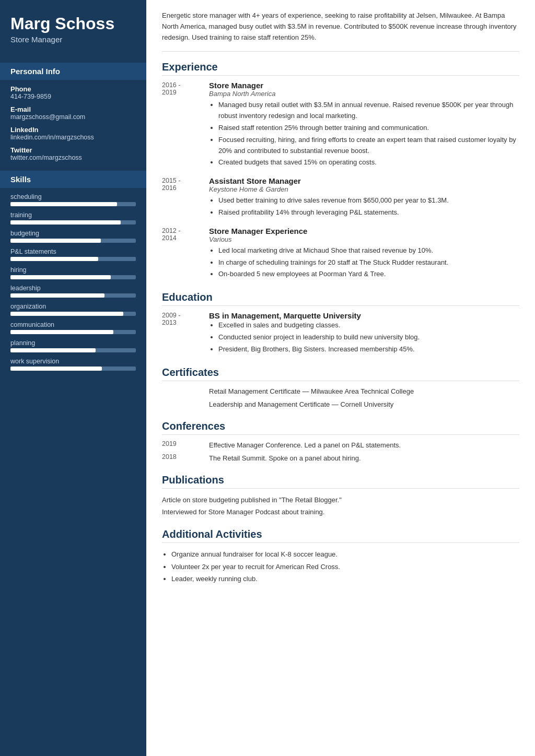 The width and height of the screenshot is (535, 756). Describe the element at coordinates (345, 554) in the screenshot. I see `activity-item: Organize annual fundraiser for local K-8…` at that location.